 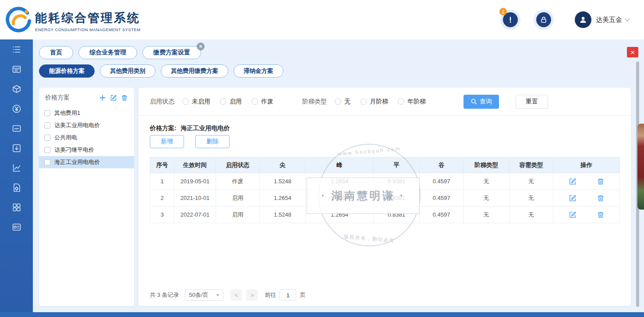 I want to click on goto-page-input, so click(x=288, y=295).